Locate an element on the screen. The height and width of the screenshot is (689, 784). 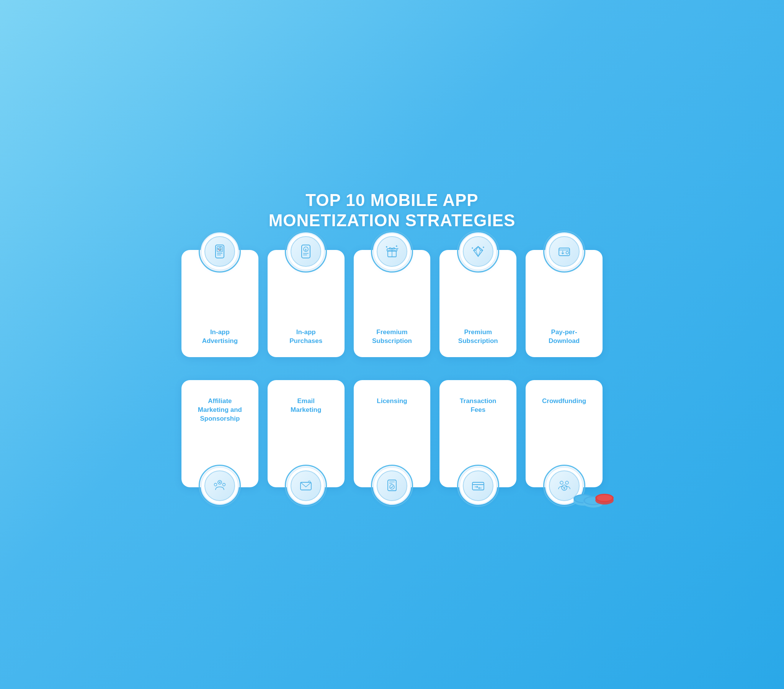
bottom-cards-grid: AffiliateMarketing andSponsorship is located at coordinates (392, 434).